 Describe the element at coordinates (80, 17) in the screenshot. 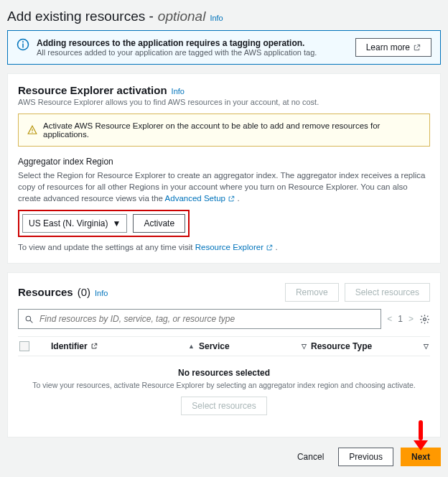

I see `title-text: Add existing resources -` at that location.